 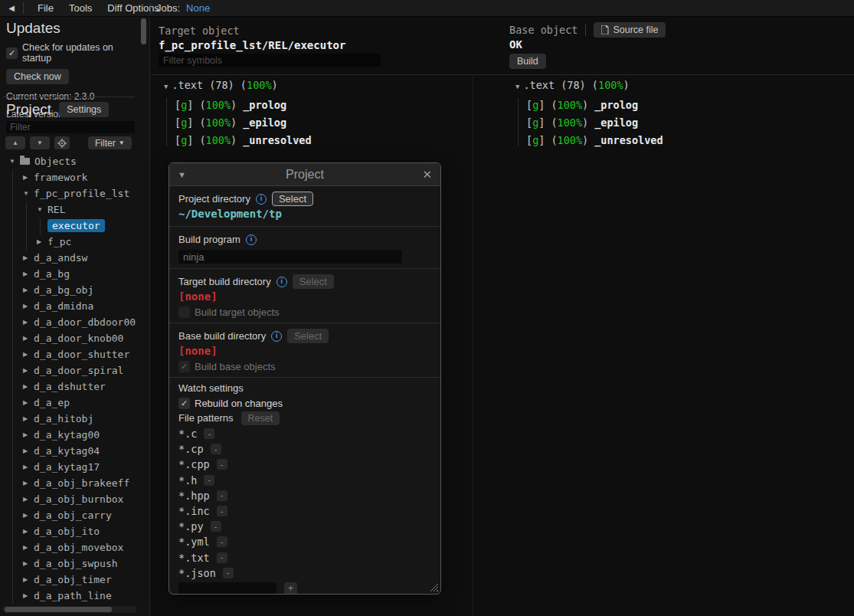 I want to click on updates-startup-checkbox: ✓, so click(x=12, y=54).